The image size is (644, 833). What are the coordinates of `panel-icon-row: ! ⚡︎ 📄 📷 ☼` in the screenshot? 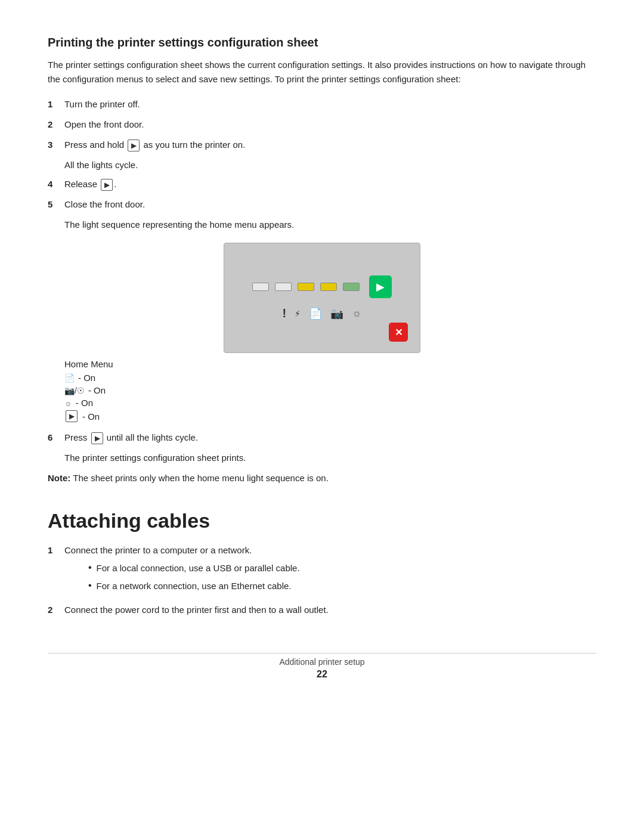 It's located at (322, 314).